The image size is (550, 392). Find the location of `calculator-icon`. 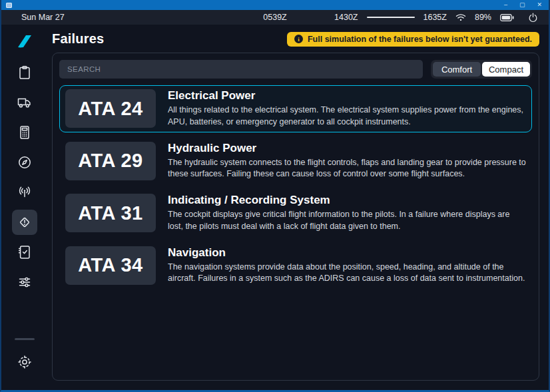

calculator-icon is located at coordinates (25, 132).